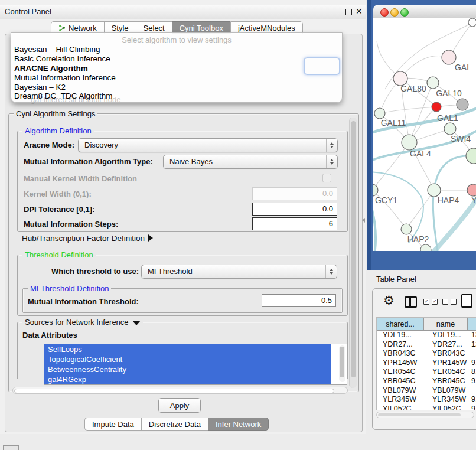  I want to click on network-edges-highlighted, so click(425, 179).